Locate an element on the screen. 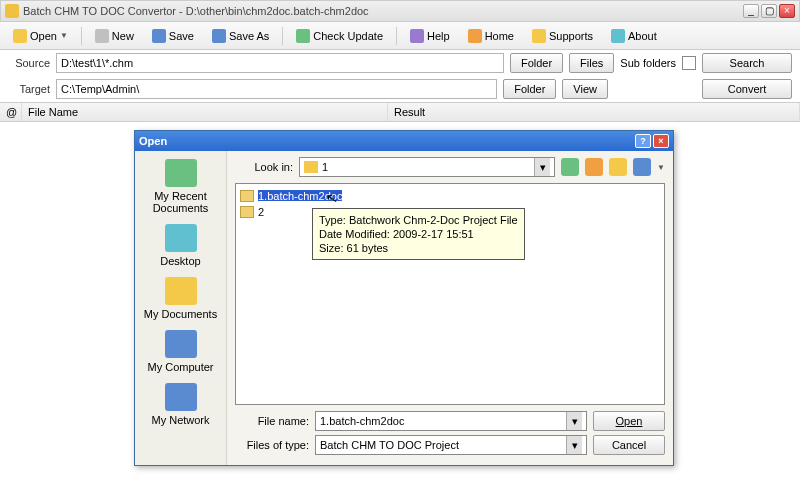 The width and height of the screenshot is (800, 500). up-icon is located at coordinates (594, 167).